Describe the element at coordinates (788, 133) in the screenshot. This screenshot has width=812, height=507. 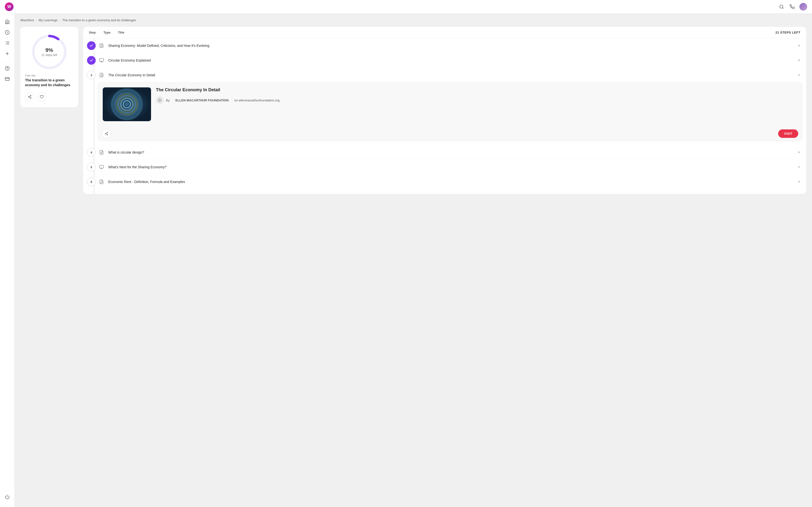
I see `visit-button: VISIT` at that location.